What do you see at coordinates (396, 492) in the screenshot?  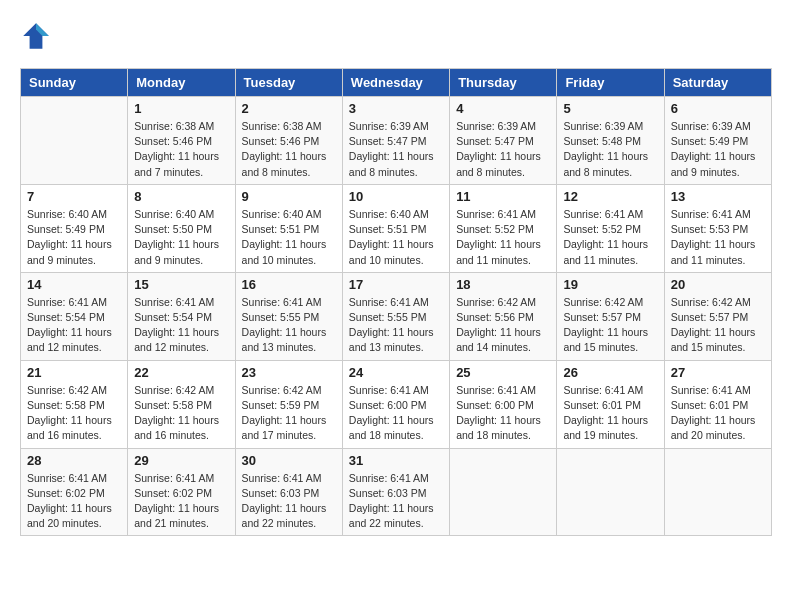 I see `calendar-cell: 31Sunrise: 6:41 AMSunset: 6:03 PMDayligh…` at bounding box center [396, 492].